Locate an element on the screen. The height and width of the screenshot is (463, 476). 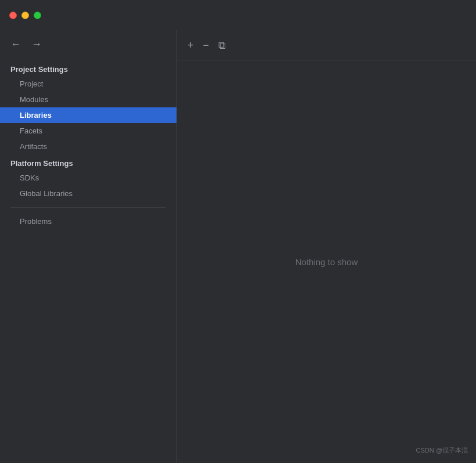
back-button: ← is located at coordinates (16, 44).